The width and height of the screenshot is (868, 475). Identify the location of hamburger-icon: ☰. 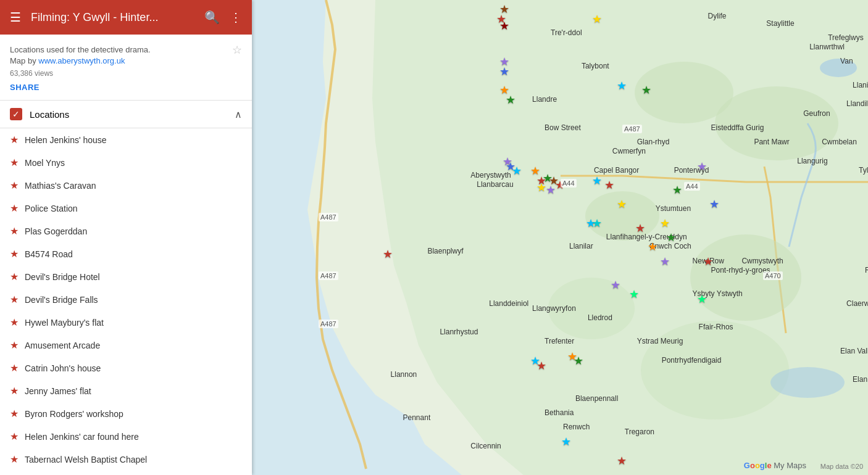
(15, 17).